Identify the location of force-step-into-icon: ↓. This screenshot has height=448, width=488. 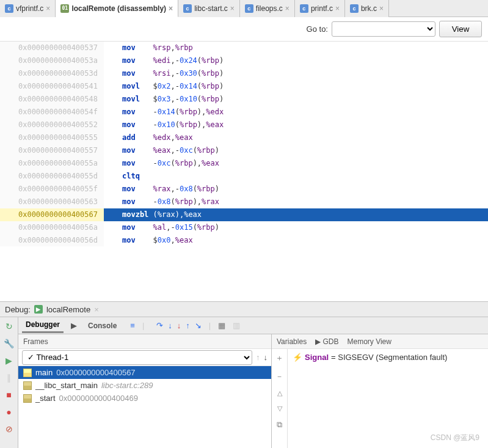
(180, 325).